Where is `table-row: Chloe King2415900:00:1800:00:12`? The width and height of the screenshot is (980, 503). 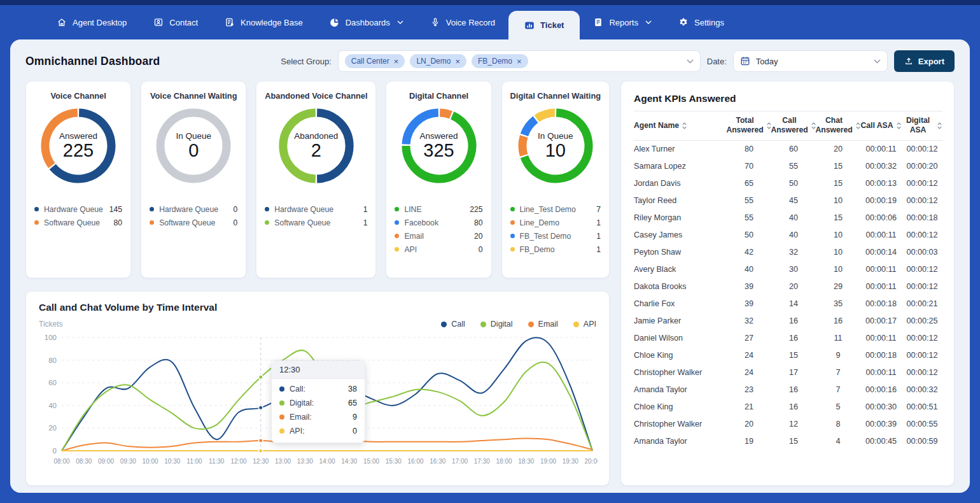 table-row: Chloe King2415900:00:1800:00:12 is located at coordinates (788, 355).